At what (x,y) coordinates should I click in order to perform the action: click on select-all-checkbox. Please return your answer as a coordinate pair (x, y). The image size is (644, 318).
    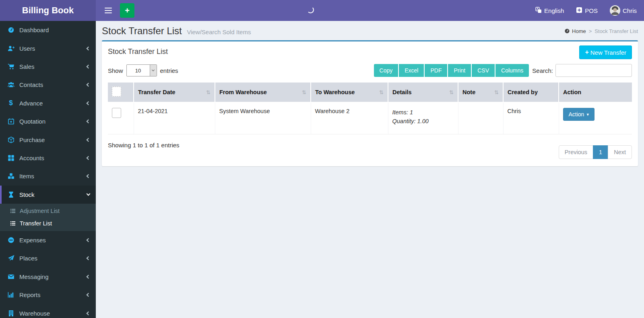
    Looking at the image, I should click on (117, 92).